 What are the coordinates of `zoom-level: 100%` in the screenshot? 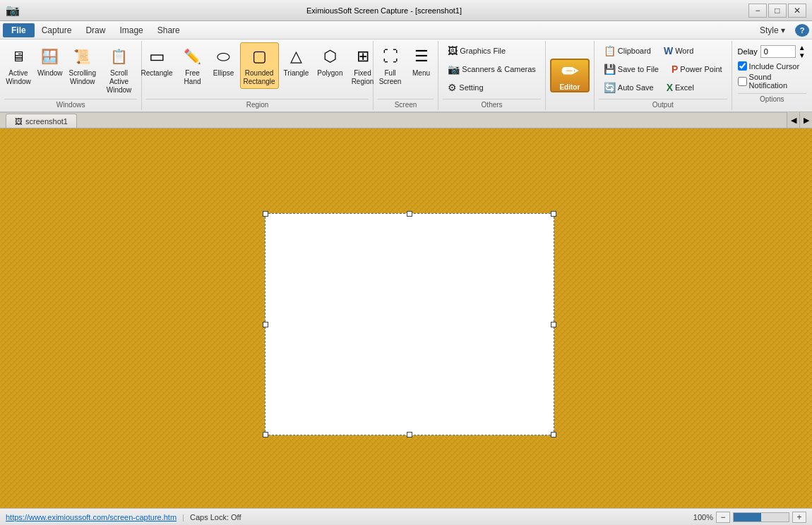 It's located at (703, 517).